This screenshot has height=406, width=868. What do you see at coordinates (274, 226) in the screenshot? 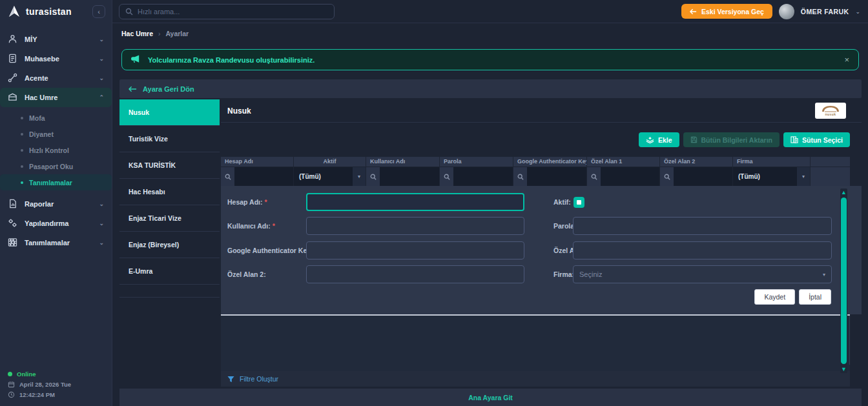
I see `required-marker: *` at bounding box center [274, 226].